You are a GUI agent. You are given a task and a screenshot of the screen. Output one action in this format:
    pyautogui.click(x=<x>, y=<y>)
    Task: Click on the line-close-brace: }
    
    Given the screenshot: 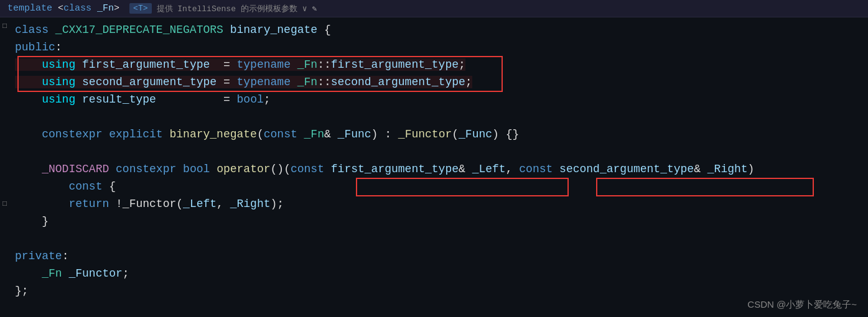 What is the action you would take?
    pyautogui.click(x=32, y=221)
    